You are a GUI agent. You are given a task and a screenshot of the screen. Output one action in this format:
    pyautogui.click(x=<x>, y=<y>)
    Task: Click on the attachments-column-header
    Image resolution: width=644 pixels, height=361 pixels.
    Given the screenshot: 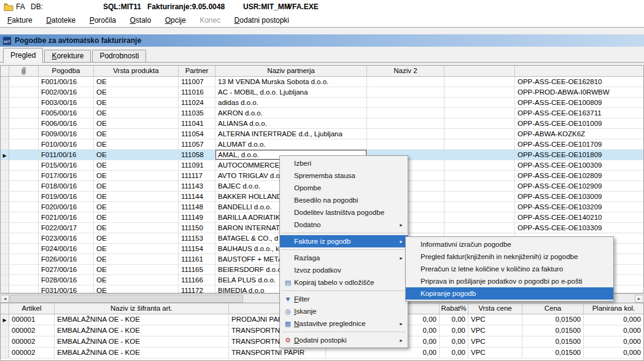 What is the action you would take?
    pyautogui.click(x=24, y=71)
    